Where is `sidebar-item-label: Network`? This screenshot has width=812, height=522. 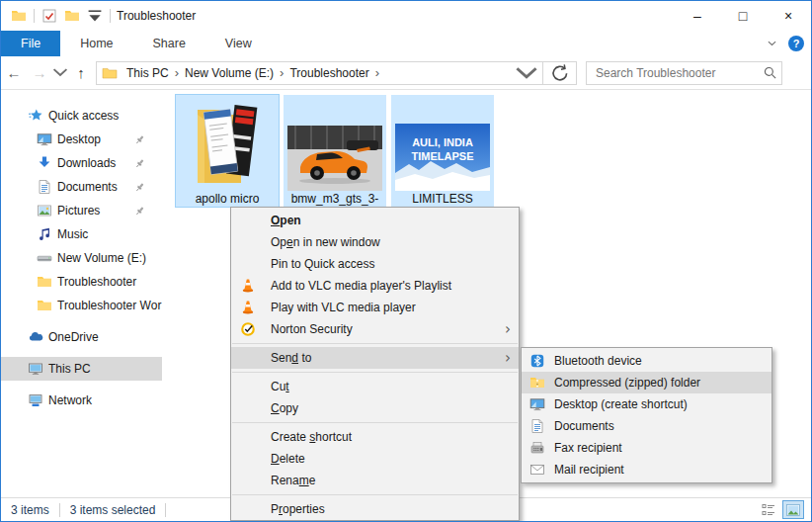 sidebar-item-label: Network is located at coordinates (70, 400).